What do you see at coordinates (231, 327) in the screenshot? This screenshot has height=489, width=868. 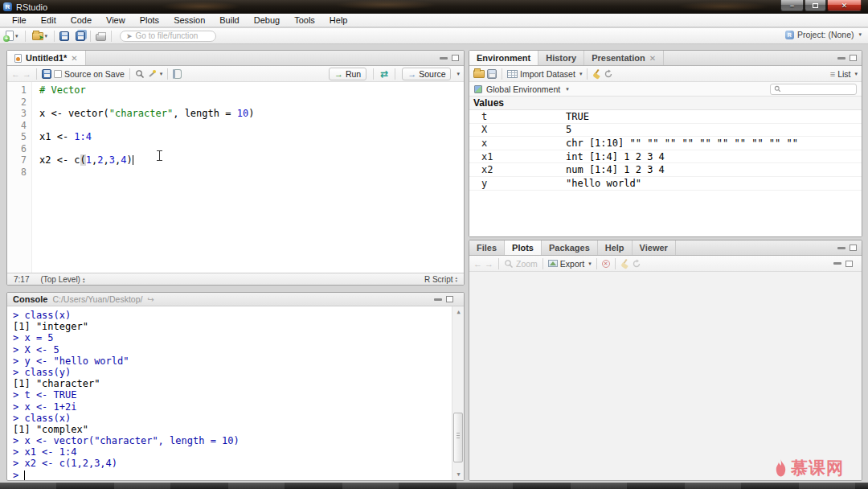 I see `console-line: [1] "integer"` at bounding box center [231, 327].